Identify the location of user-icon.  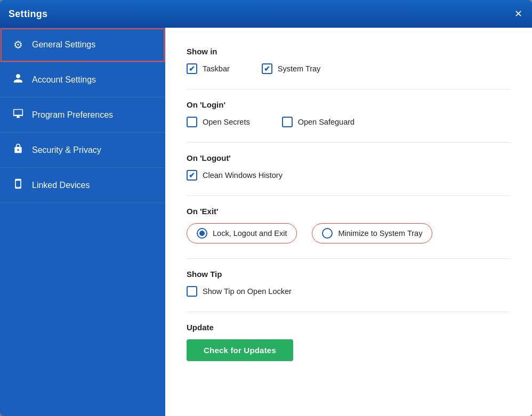
(18, 80).